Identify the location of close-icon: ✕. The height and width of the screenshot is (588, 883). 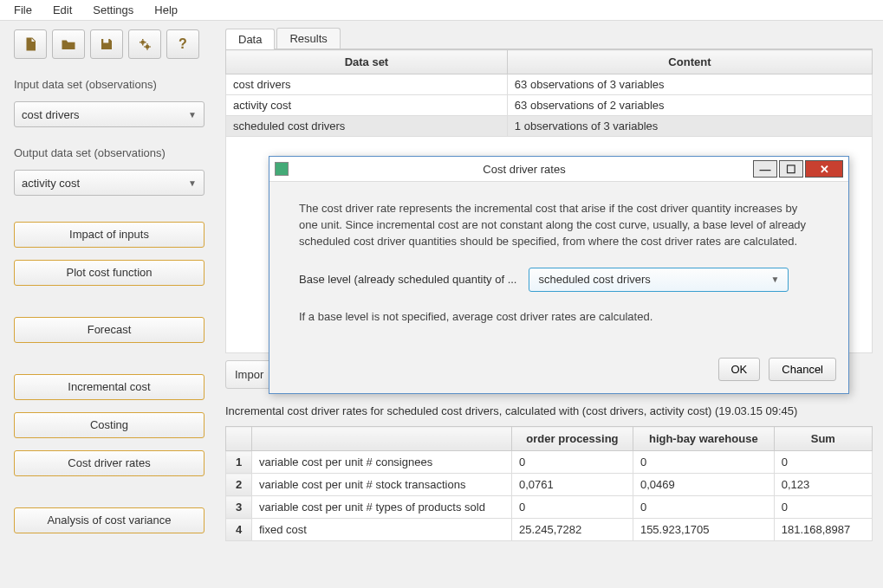
(825, 170).